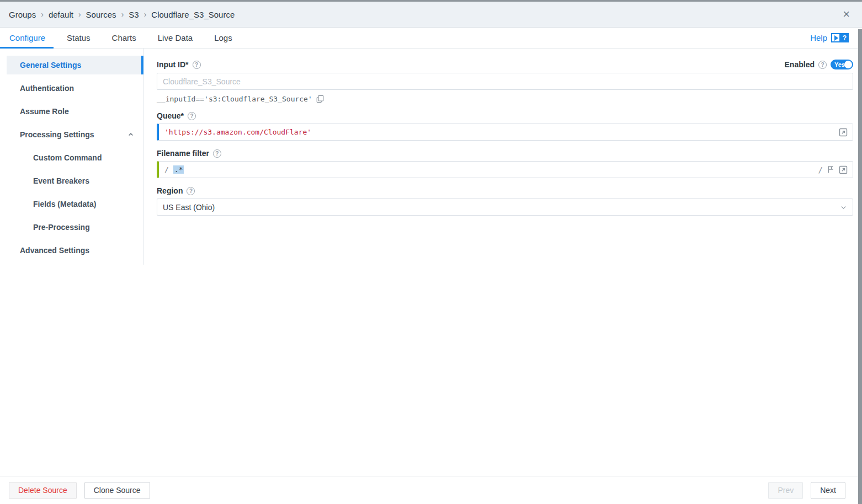 The image size is (862, 504). Describe the element at coordinates (75, 111) in the screenshot. I see `sidebar-item-assume-role: Assume Role` at that location.